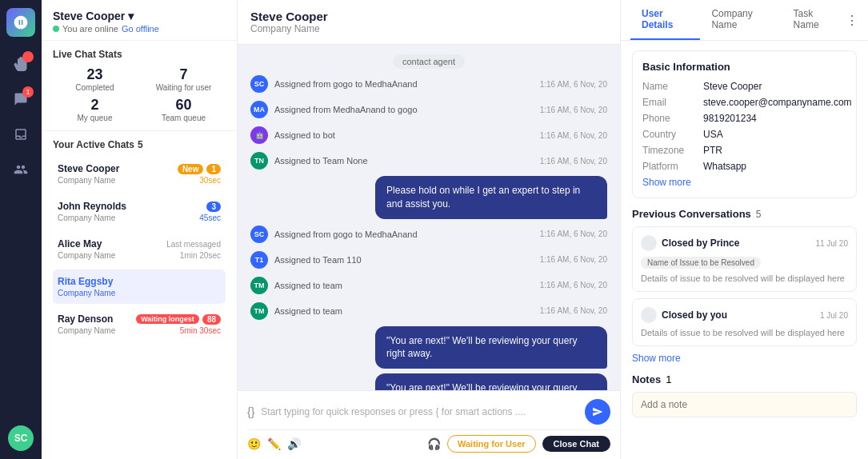 This screenshot has width=868, height=459. Describe the element at coordinates (85, 319) in the screenshot. I see `chat-name-ray: Ray Denson` at that location.